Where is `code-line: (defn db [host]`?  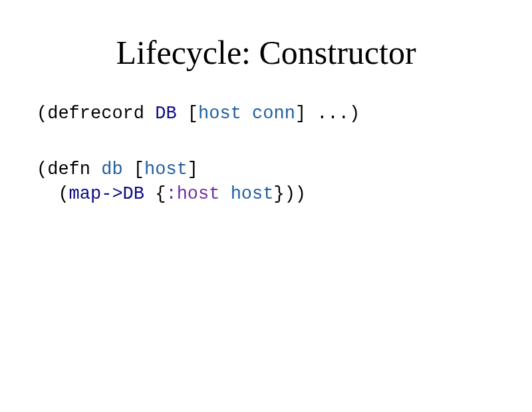 code-line: (defn db [host] is located at coordinates (266, 169).